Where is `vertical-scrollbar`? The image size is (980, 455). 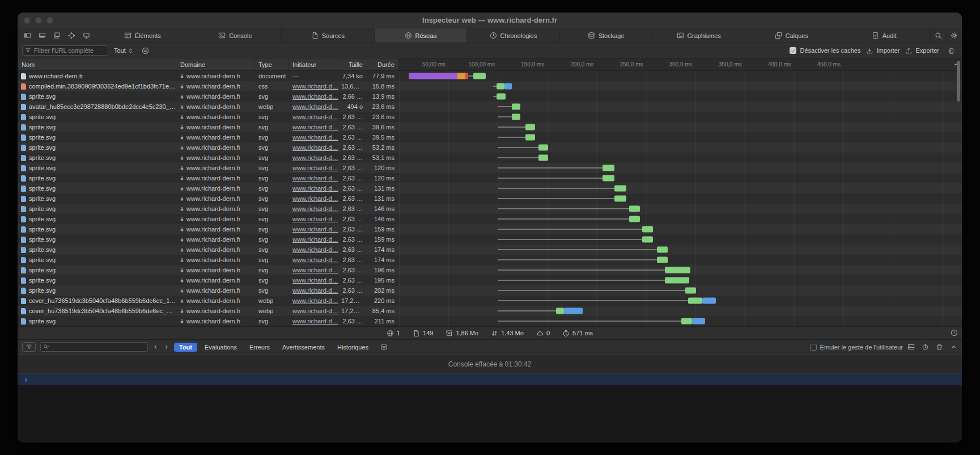 vertical-scrollbar is located at coordinates (958, 81).